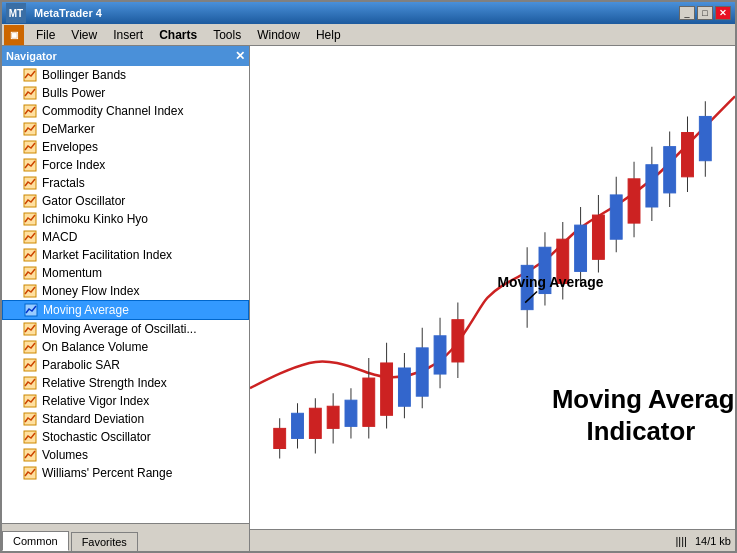 This screenshot has width=737, height=553. I want to click on nav-item-label: Fractals, so click(64, 183).